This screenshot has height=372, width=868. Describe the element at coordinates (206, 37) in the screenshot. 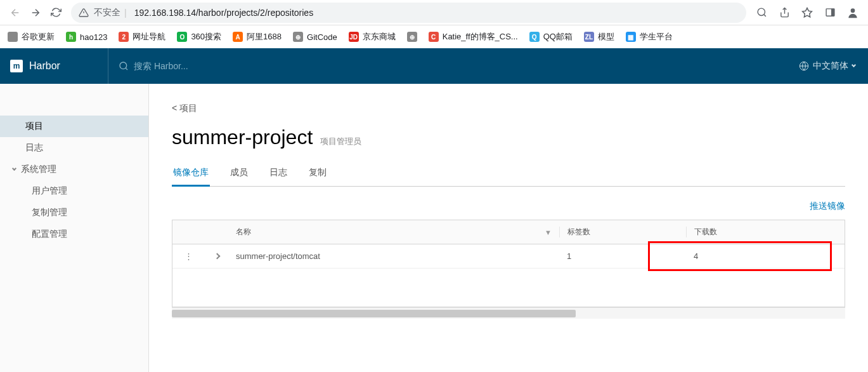

I see `bookmark-label: 360搜索` at that location.